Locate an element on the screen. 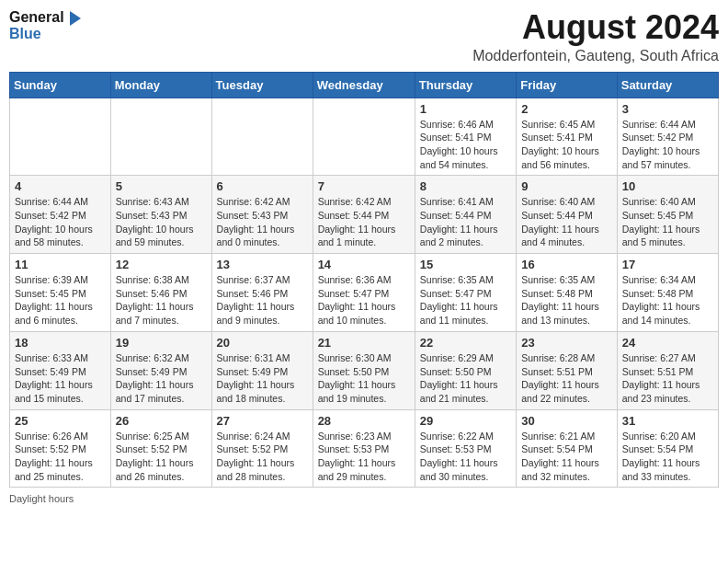 The image size is (728, 563). day-number: 16 is located at coordinates (566, 265).